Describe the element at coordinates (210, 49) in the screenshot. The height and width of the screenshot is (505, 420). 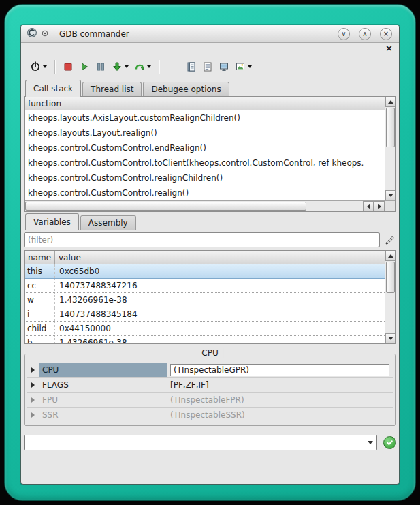
I see `dock-titlebar: ×` at that location.